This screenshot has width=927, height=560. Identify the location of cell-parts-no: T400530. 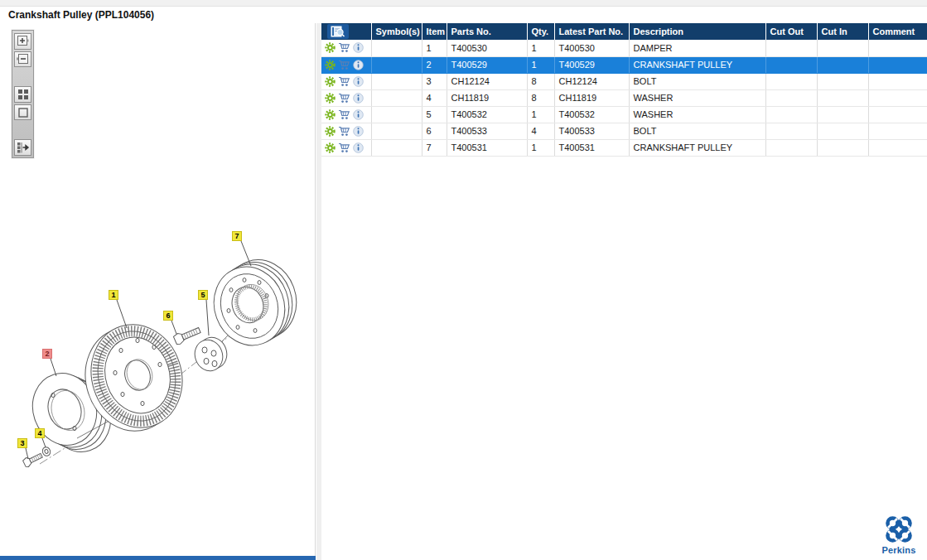
(487, 48).